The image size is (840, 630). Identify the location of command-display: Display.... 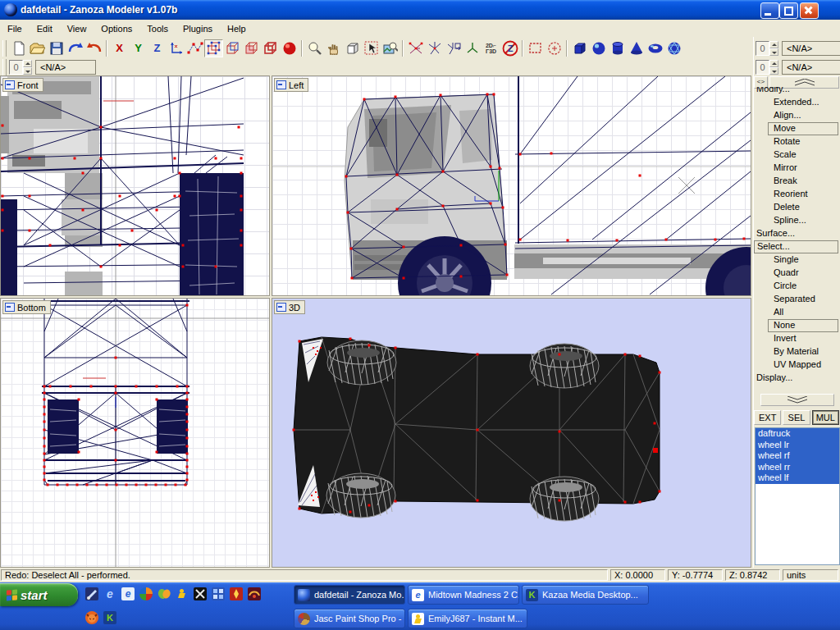
(797, 378).